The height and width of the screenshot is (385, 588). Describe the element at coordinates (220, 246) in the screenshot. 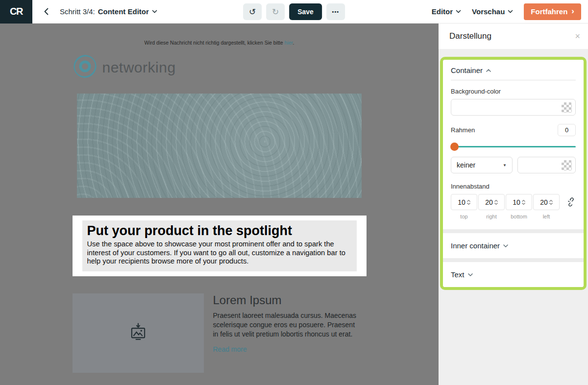

I see `selected-text-container: Put your product in the spotlight Use th…` at that location.